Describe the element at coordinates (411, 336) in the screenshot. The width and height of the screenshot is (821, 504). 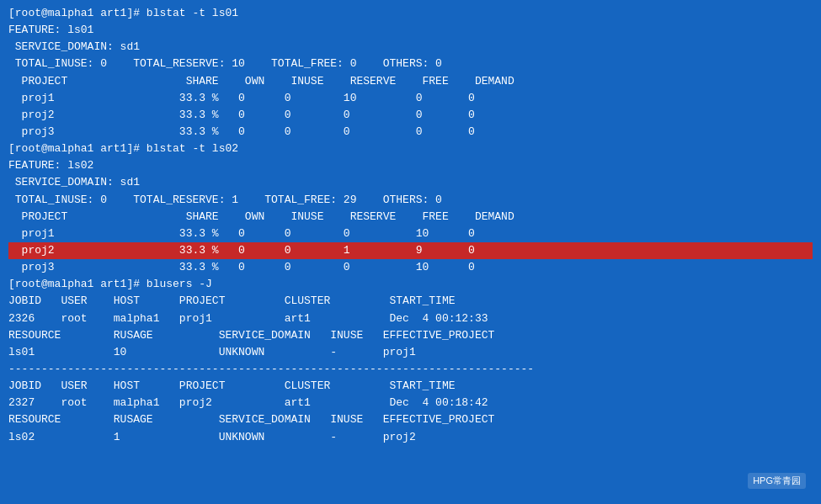
I see `terminal-line-reshdr1: RESOURCE RUSAGE SERVICE_DOMAIN INUSE EFF…` at that location.